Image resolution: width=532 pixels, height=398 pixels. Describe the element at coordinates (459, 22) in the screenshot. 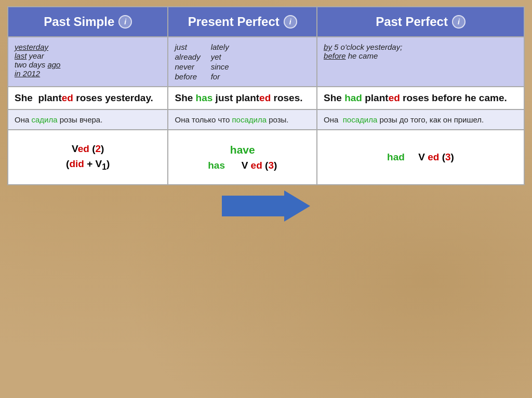

I see `info-icon-past-perfect: i` at that location.